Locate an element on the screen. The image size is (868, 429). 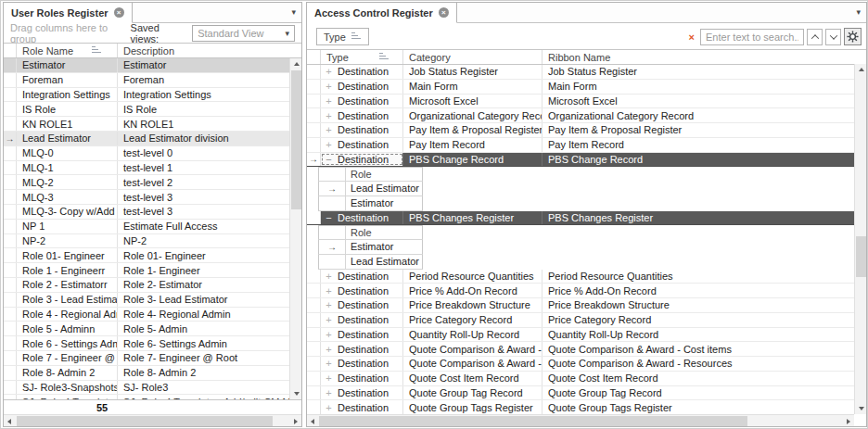
category-cell: Period Resource Quantities is located at coordinates (473, 276).